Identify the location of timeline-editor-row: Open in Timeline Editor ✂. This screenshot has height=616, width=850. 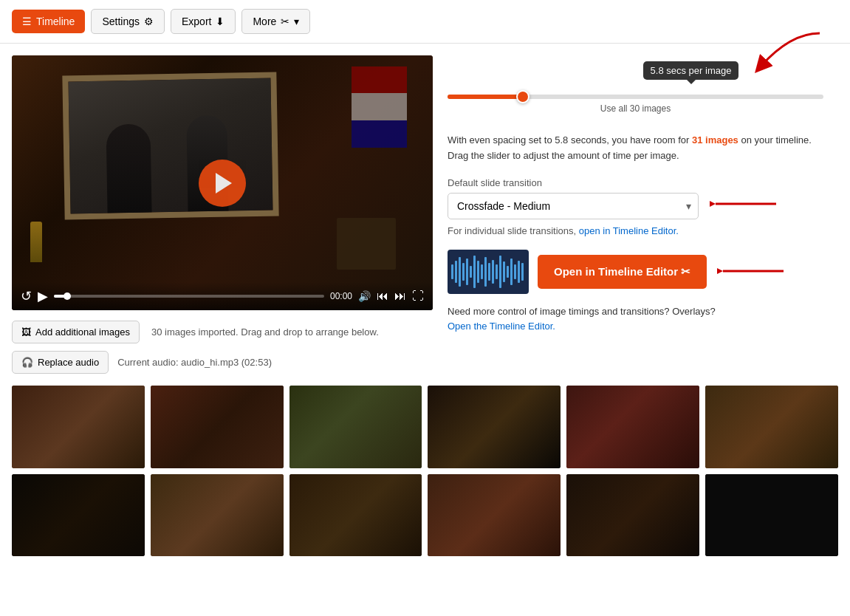
(635, 272).